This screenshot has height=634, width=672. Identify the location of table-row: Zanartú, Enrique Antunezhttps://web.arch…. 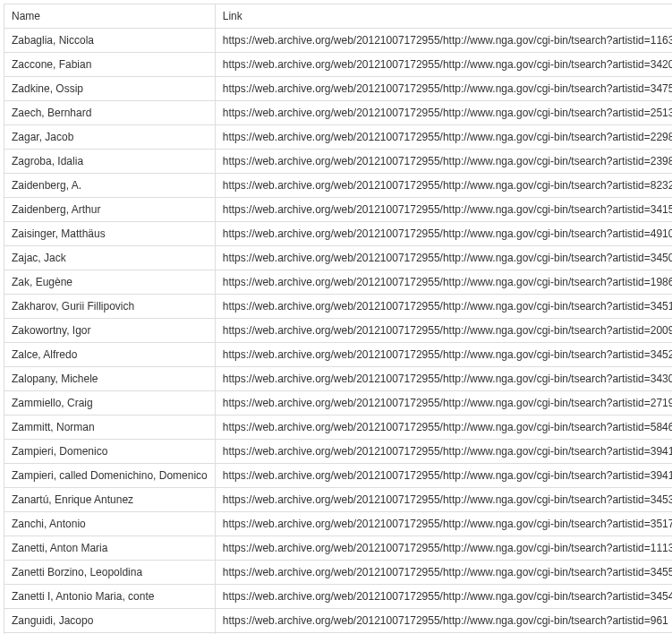
(338, 500).